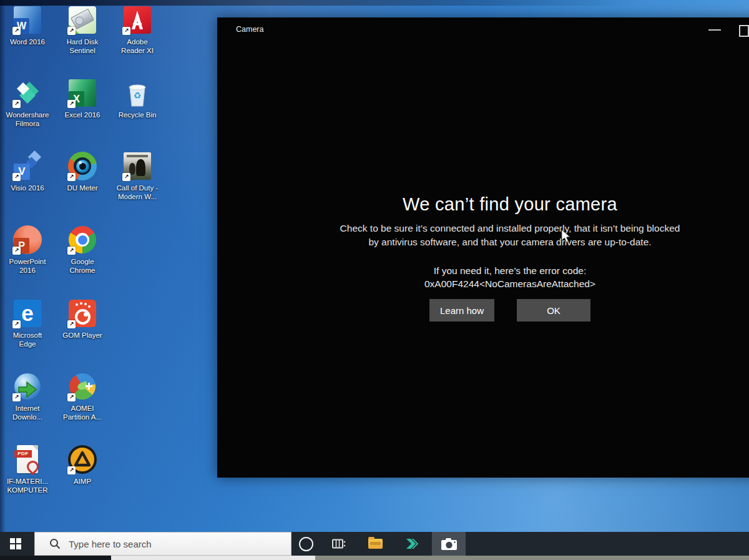 This screenshot has width=749, height=560. What do you see at coordinates (137, 96) in the screenshot?
I see `recycle-symbol-icon: ♻` at bounding box center [137, 96].